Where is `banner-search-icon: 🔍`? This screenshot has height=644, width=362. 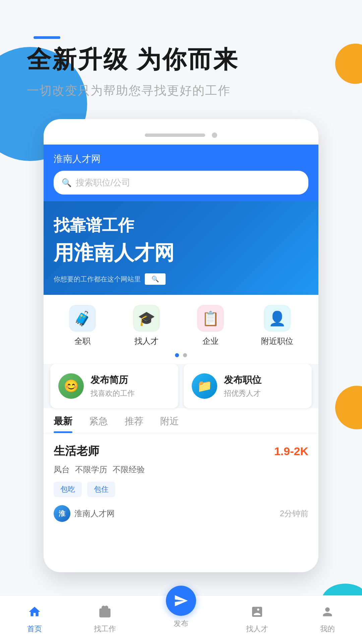 banner-search-icon: 🔍 is located at coordinates (155, 279).